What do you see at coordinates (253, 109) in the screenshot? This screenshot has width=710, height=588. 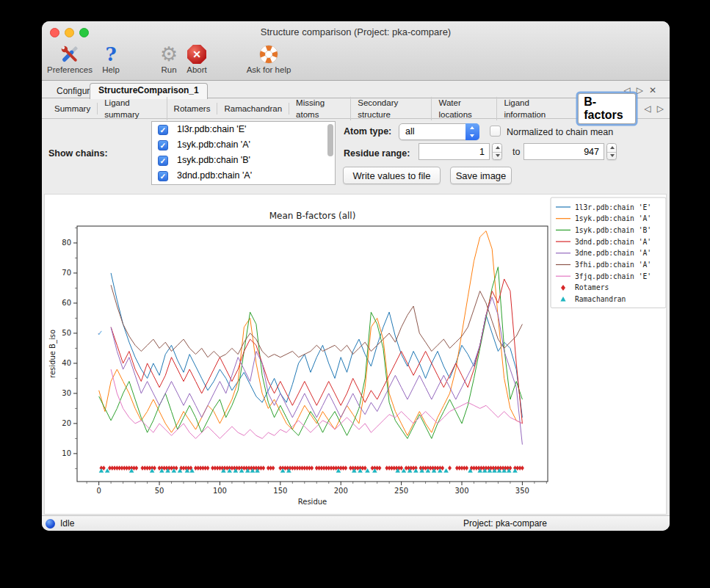 I see `tab-ramachandran: Ramachandran` at bounding box center [253, 109].